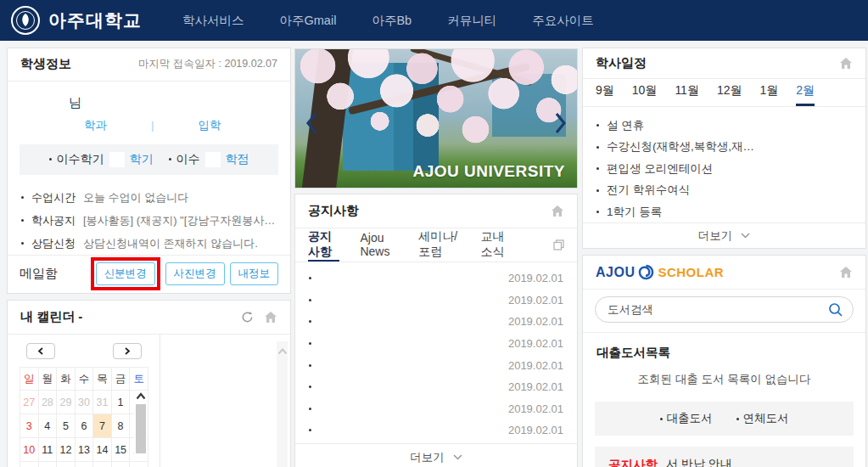 Image resolution: width=868 pixels, height=467 pixels. I want to click on calendar-day: 10, so click(30, 450).